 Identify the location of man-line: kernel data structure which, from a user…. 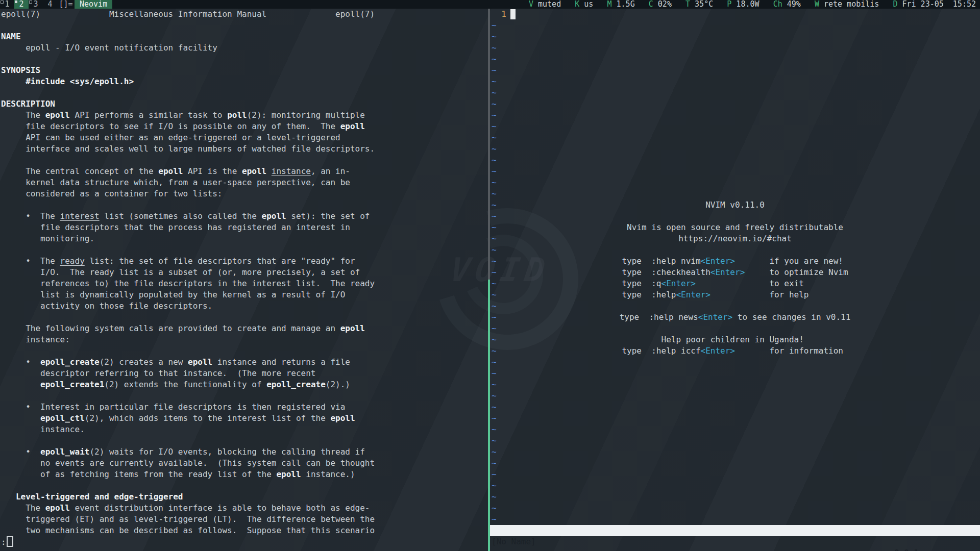
(244, 183).